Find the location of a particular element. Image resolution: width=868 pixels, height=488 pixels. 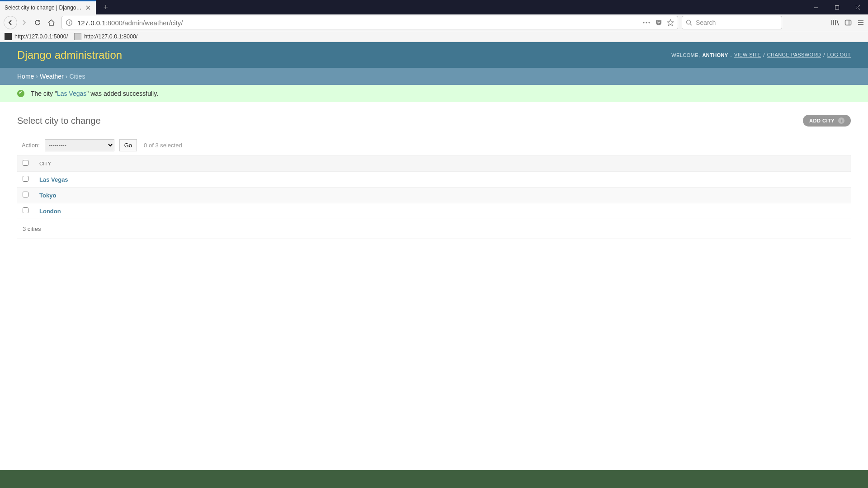

result-count: 3 cities is located at coordinates (434, 229).